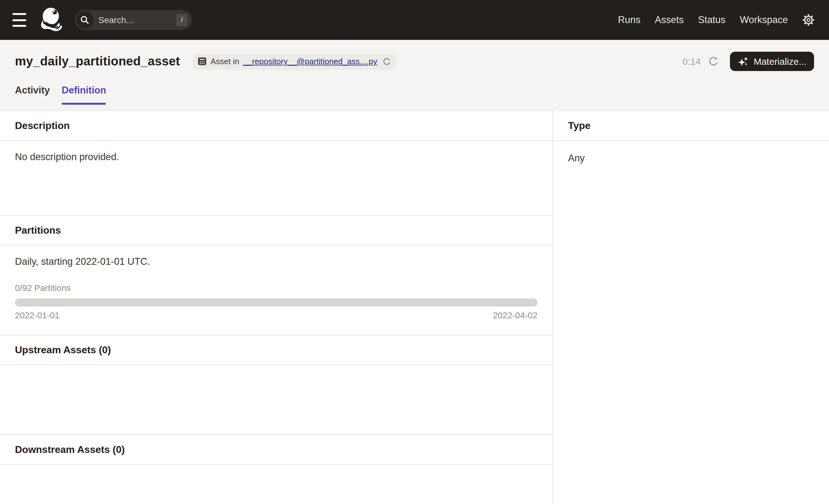 This screenshot has height=504, width=829. I want to click on materialize-button-label: Materialize..., so click(780, 61).